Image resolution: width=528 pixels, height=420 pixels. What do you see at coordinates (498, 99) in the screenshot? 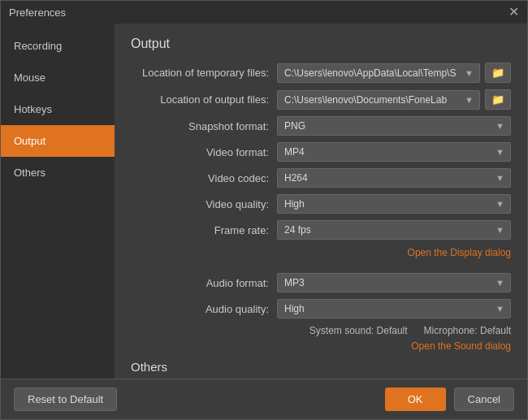
I see `output-files-browse-button: 📁` at bounding box center [498, 99].